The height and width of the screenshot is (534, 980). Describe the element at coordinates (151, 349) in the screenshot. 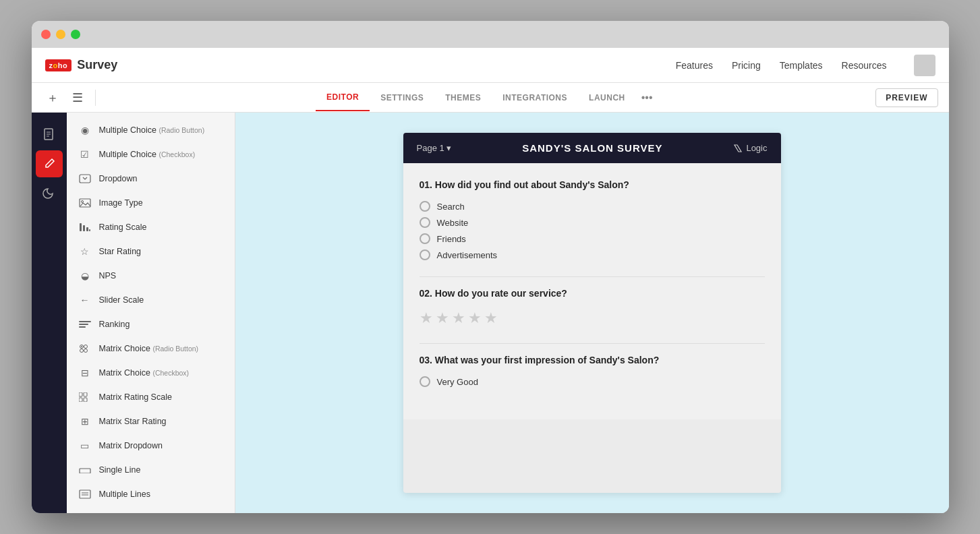

I see `qtype-matrix-choice-radio: Matrix Choice (Radio Button)` at that location.